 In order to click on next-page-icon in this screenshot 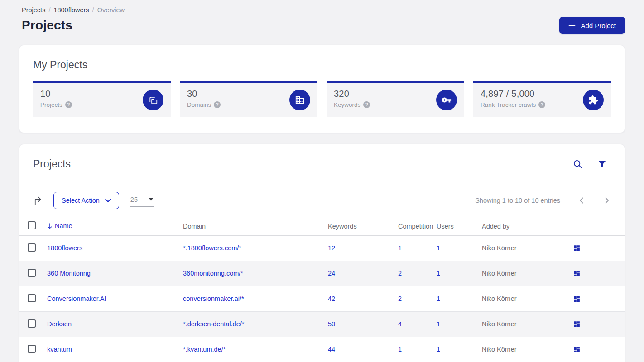, I will do `click(607, 200)`.